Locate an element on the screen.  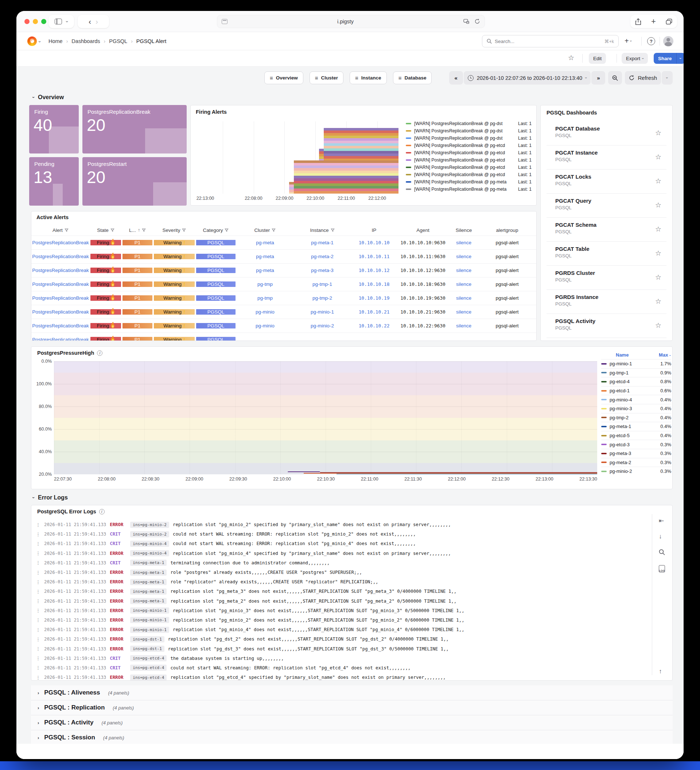
ip-link: 10.10.10.22 is located at coordinates (374, 326).